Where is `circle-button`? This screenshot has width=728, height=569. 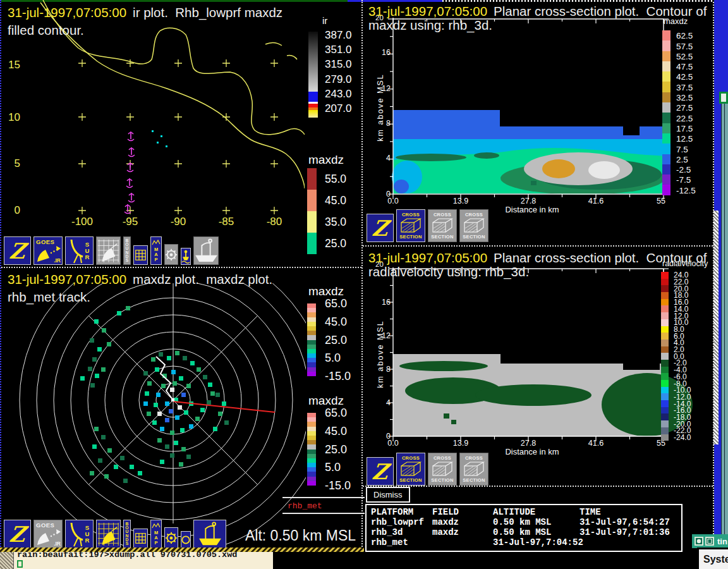
circle-button is located at coordinates (186, 540).